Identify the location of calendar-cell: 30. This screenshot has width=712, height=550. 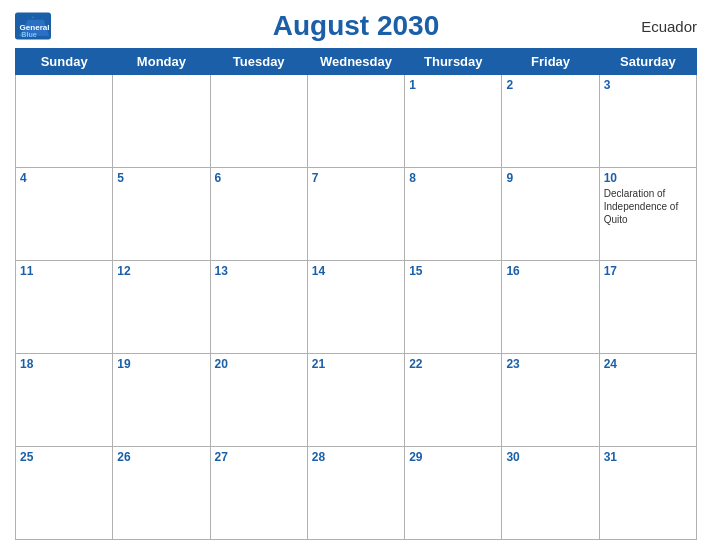
(550, 494).